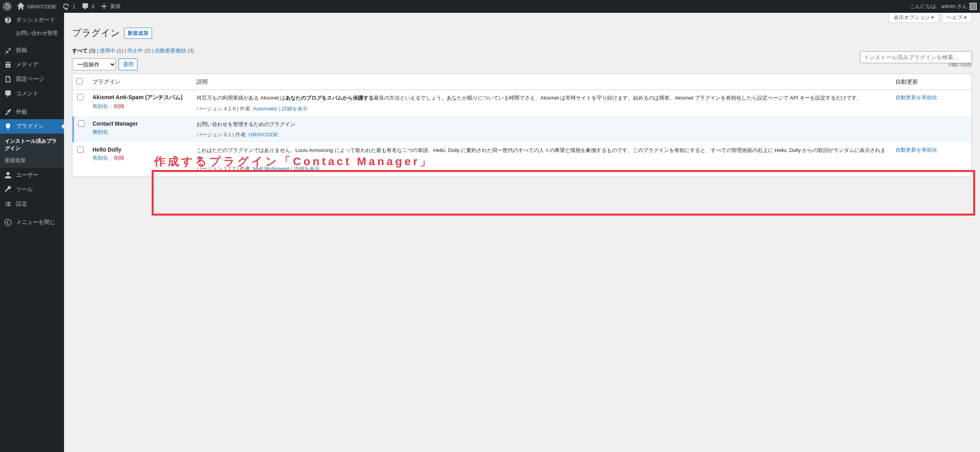 Image resolution: width=980 pixels, height=452 pixels. I want to click on col-auto-update: 自動更新, so click(932, 82).